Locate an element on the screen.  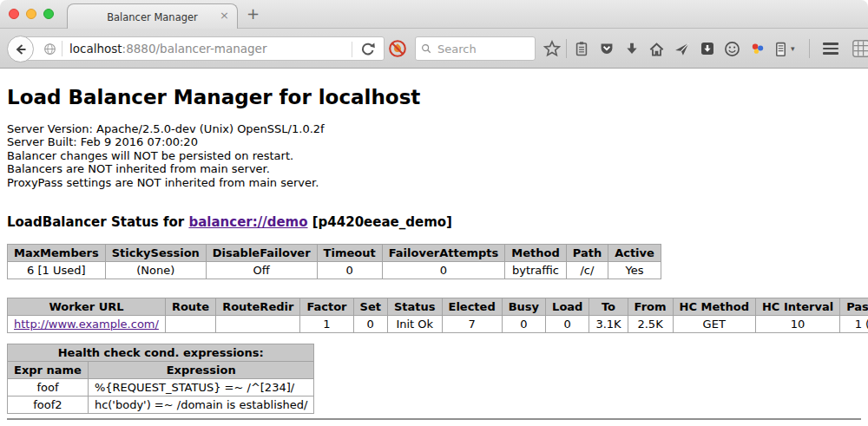
column-header: Elected is located at coordinates (472, 307).